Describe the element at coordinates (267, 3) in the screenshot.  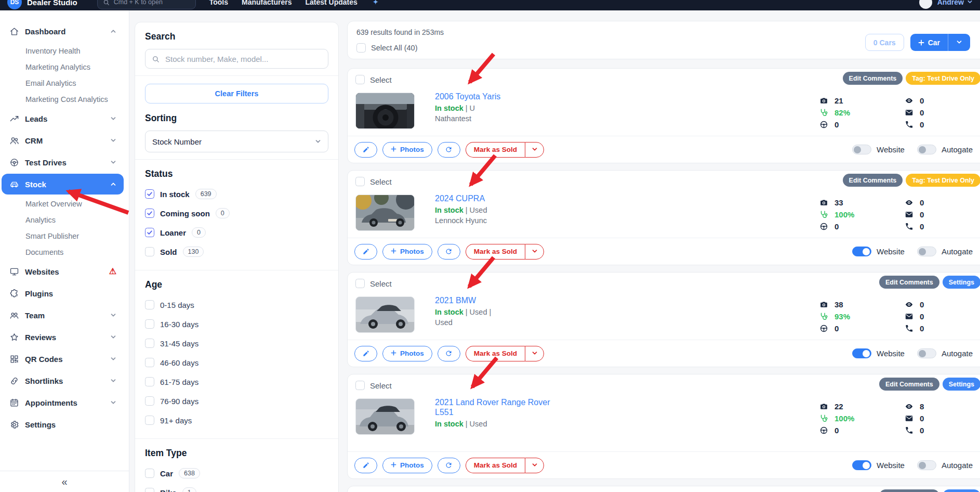
I see `top-nav-link-manufacturers: Manufacturers` at that location.